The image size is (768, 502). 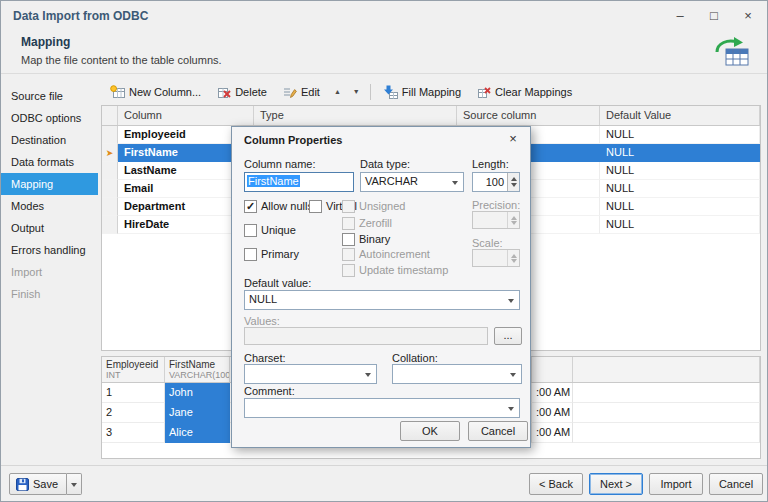 What do you see at coordinates (432, 92) in the screenshot?
I see `fill-mapping-label: Fill Mapping` at bounding box center [432, 92].